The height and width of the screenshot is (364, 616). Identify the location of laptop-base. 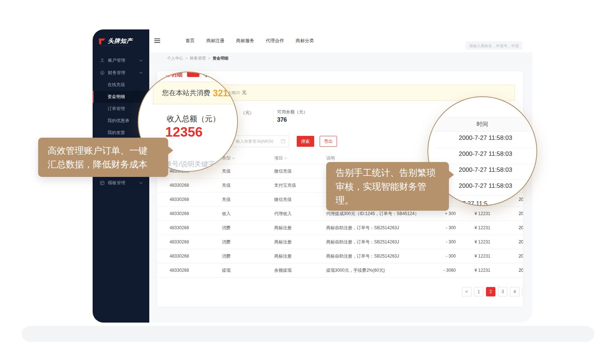
(308, 334).